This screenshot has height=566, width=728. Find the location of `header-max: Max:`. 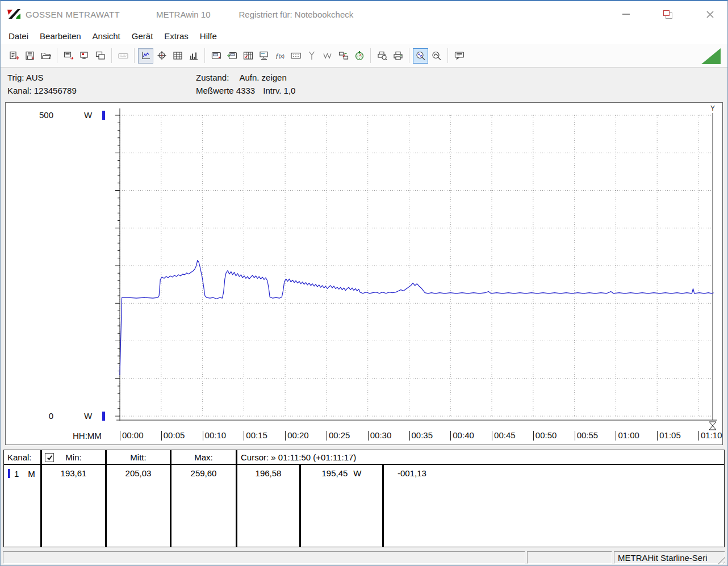

header-max: Max: is located at coordinates (203, 458).